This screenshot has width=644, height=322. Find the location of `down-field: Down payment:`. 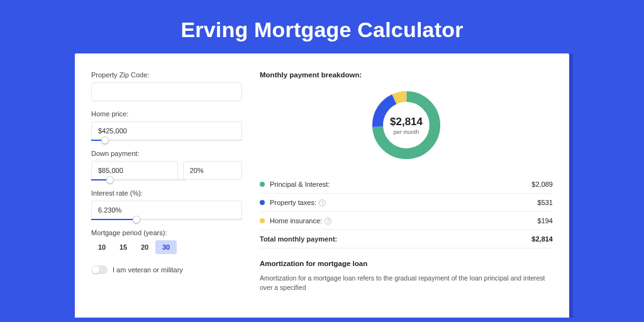

down-field: Down payment: is located at coordinates (167, 165).